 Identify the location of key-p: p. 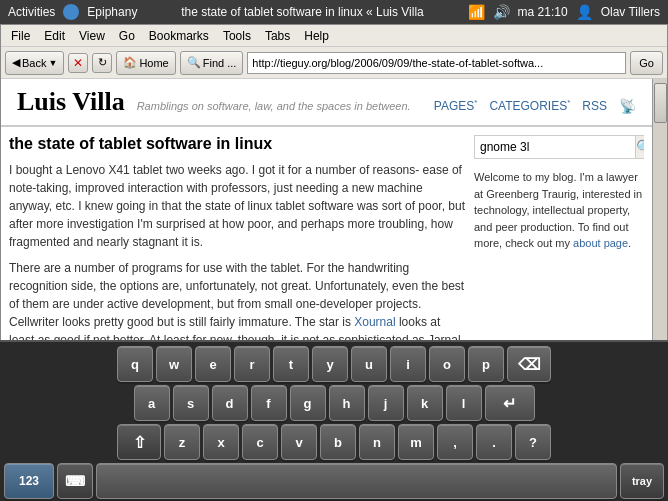
(486, 364).